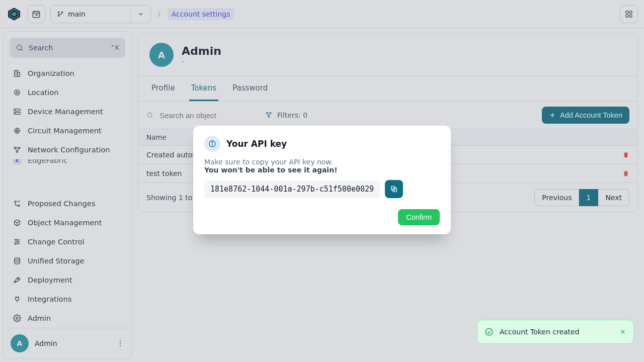 The image size is (644, 362). I want to click on modal-line-1: Make sure to copy your API key now., so click(322, 162).